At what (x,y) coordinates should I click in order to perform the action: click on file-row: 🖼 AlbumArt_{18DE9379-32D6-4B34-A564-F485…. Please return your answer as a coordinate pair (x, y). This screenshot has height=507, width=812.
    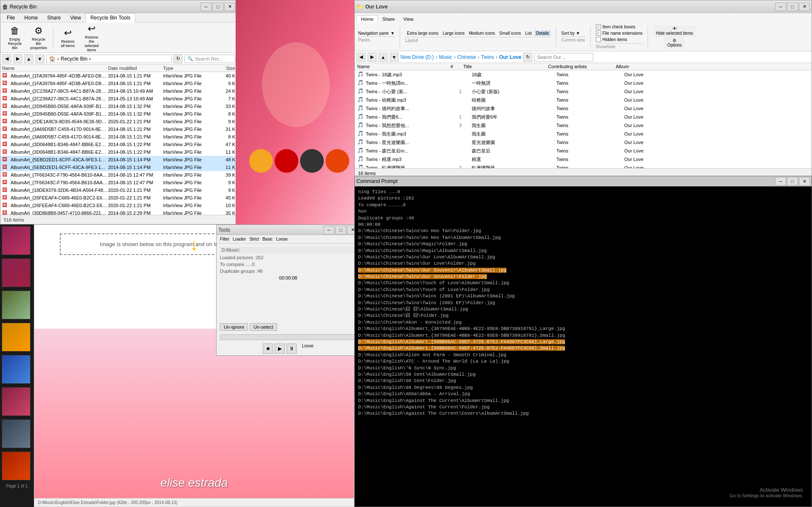
    Looking at the image, I should click on (119, 190).